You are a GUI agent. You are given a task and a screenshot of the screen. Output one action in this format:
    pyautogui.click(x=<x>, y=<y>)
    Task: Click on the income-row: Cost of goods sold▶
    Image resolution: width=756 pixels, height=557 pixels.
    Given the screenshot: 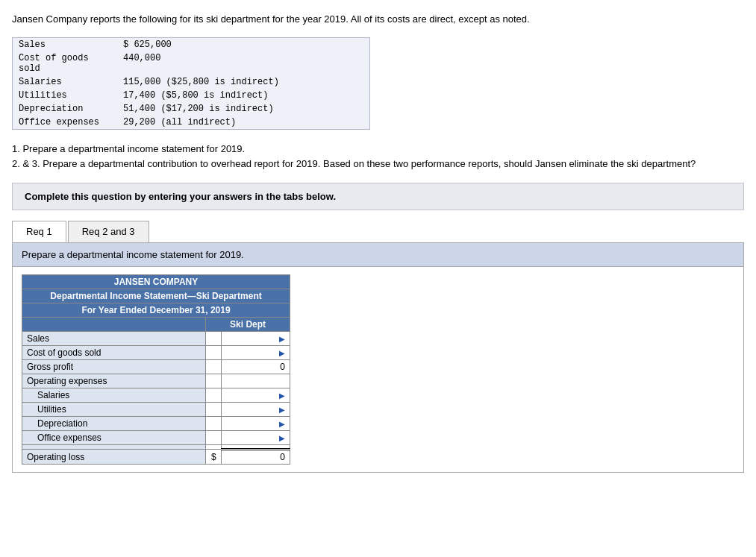 What is the action you would take?
    pyautogui.click(x=157, y=353)
    